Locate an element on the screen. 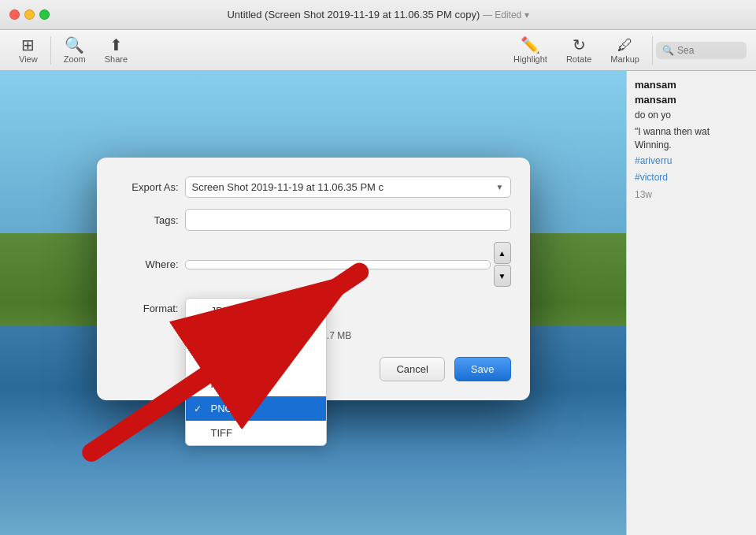  sidebar-username-2: mansam is located at coordinates (691, 99).